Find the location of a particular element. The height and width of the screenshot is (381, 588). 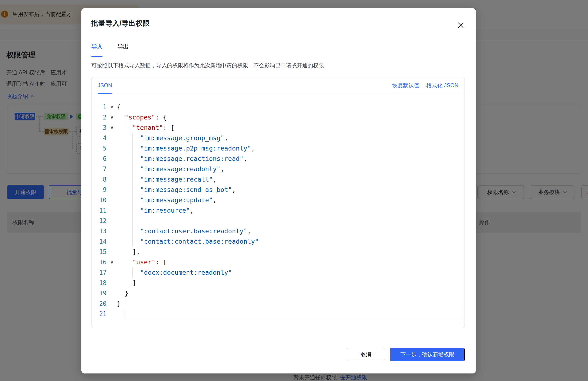

json-string: "contact:user.base:readonly" is located at coordinates (194, 231).